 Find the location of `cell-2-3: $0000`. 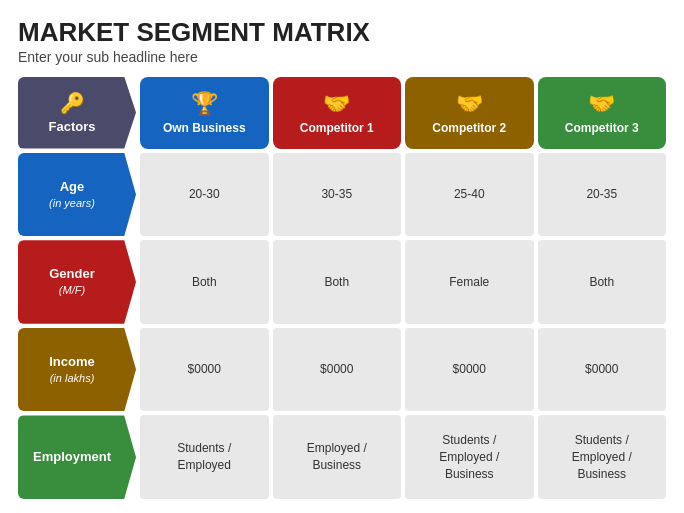

cell-2-3: $0000 is located at coordinates (602, 370).